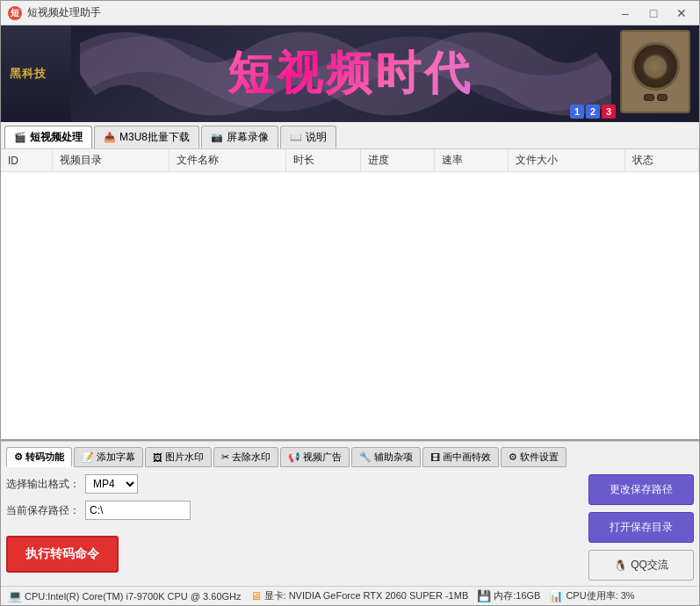 This screenshot has width=700, height=606. What do you see at coordinates (655, 67) in the screenshot?
I see `radio-speaker` at bounding box center [655, 67].